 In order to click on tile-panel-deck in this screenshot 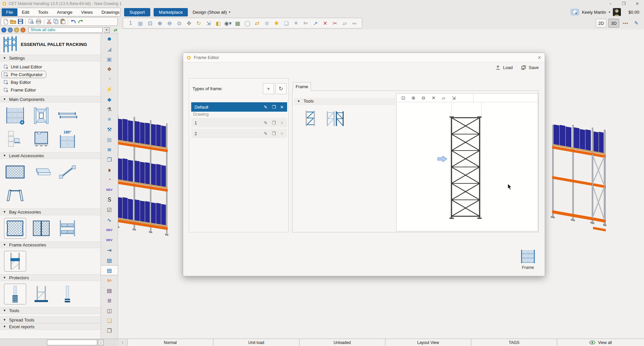, I will do `click(41, 172)`.